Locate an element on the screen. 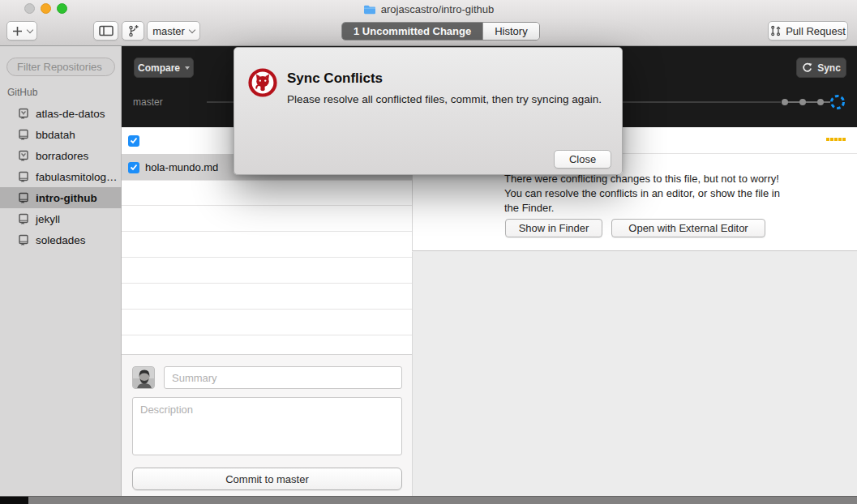  sidebar-item-atlas-de-datos: atlas-de-datos is located at coordinates (61, 113).